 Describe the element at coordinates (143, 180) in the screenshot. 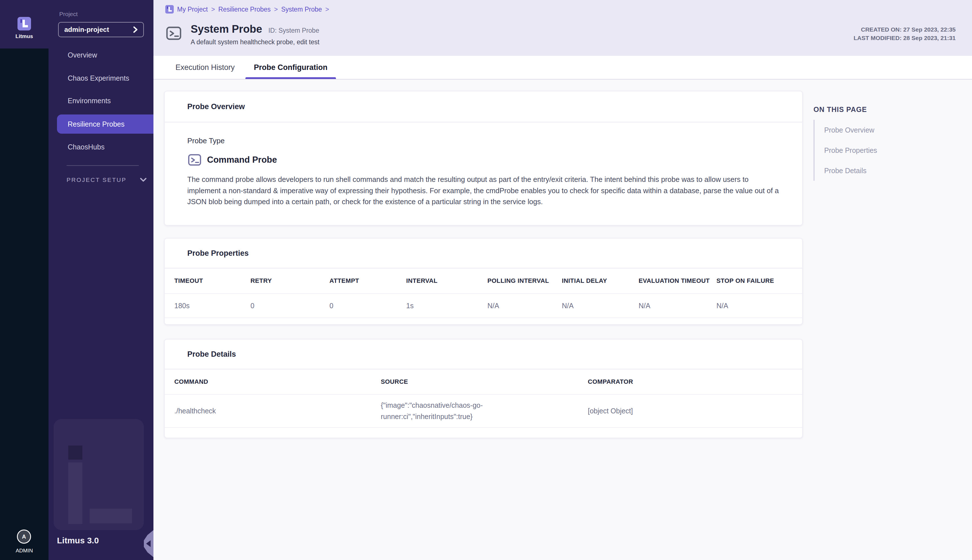

I see `chevron-down-icon` at that location.